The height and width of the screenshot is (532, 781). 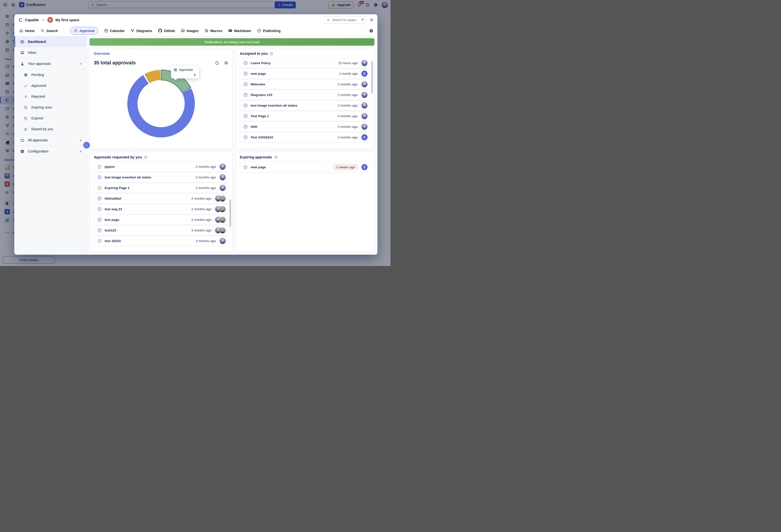 What do you see at coordinates (305, 127) in the screenshot?
I see `approval-list-item: tttttt 3 months ago` at bounding box center [305, 127].